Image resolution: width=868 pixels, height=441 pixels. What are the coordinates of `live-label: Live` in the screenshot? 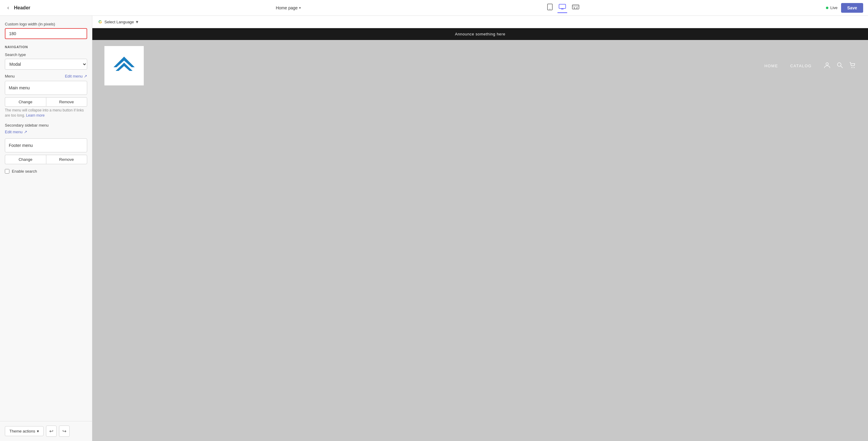 It's located at (834, 8).